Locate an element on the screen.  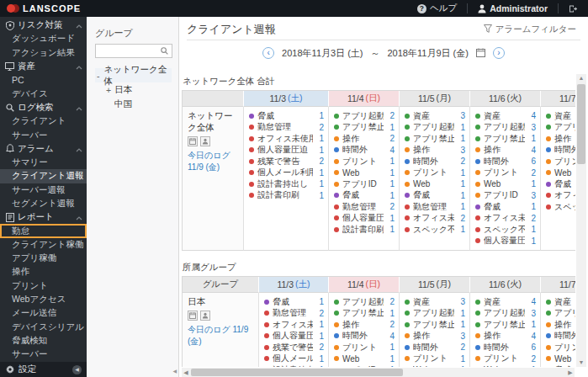
alarm-item: 時間外 is located at coordinates (560, 337).